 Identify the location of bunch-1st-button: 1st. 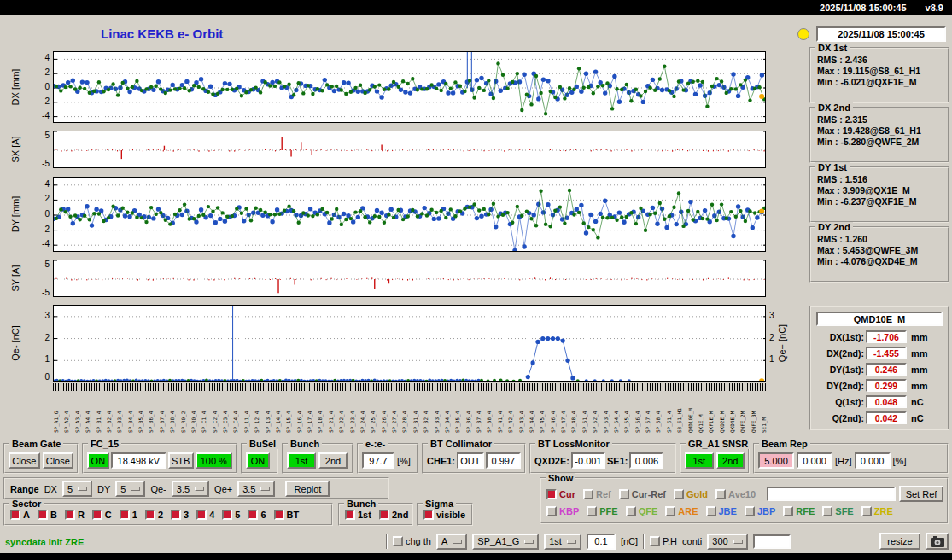
(301, 461).